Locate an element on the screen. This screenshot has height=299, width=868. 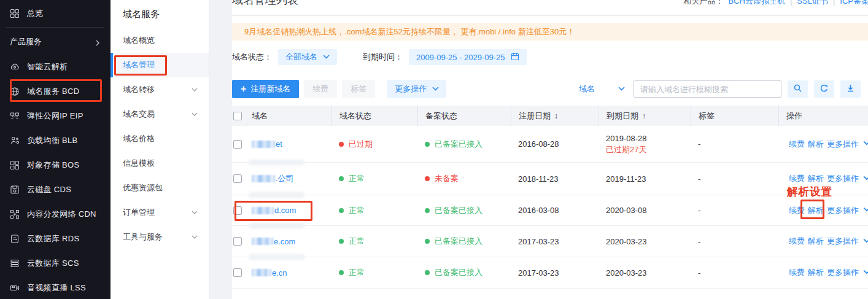
promo-banner: 9月域名促销热潮火热上线，.com域名新注52元持续不限量， 更有.mobi /… is located at coordinates (550, 32).